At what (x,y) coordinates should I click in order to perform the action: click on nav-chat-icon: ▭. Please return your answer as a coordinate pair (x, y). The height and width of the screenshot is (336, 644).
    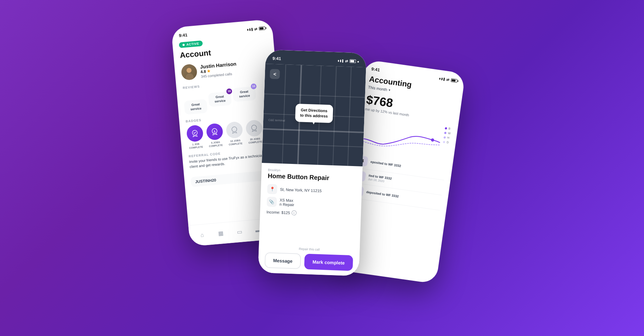
    Looking at the image, I should click on (240, 232).